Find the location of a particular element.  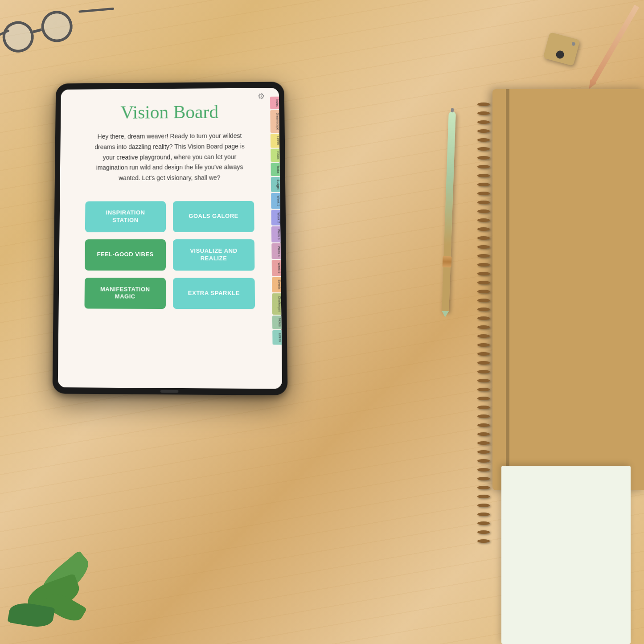

tab-index: Index is located at coordinates (275, 103).